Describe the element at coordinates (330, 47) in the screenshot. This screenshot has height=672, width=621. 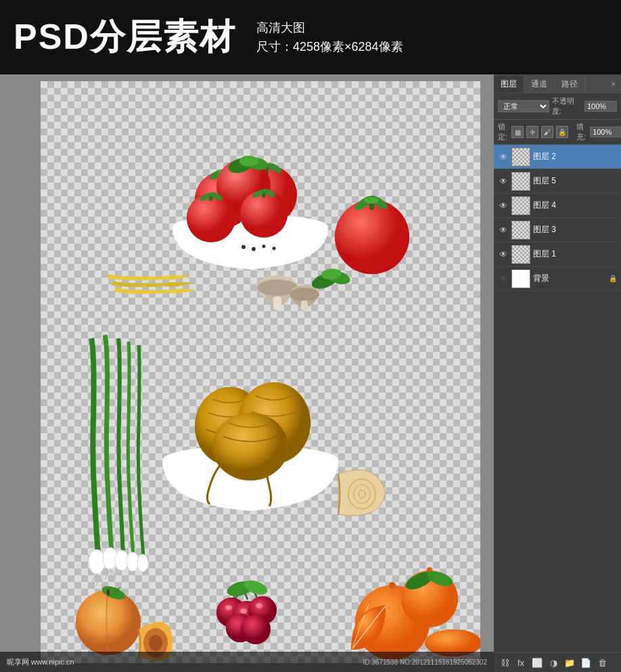
I see `banner-info-line2: 尺寸：4258像素×6284像素` at that location.